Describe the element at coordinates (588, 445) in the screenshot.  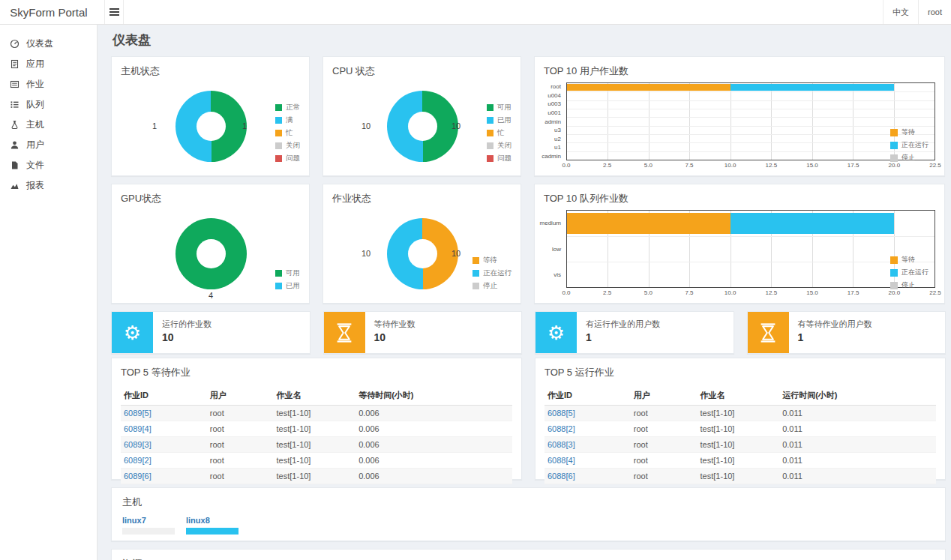
I see `job-id-link: 6088[3]` at that location.